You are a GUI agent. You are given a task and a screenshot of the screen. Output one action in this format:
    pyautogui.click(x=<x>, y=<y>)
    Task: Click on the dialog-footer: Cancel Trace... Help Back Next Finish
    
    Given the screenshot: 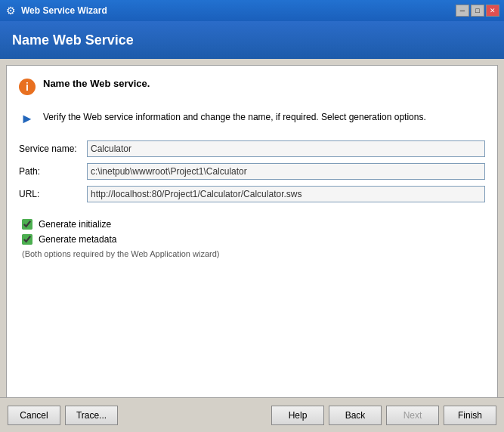 What is the action you would take?
    pyautogui.click(x=252, y=415)
    